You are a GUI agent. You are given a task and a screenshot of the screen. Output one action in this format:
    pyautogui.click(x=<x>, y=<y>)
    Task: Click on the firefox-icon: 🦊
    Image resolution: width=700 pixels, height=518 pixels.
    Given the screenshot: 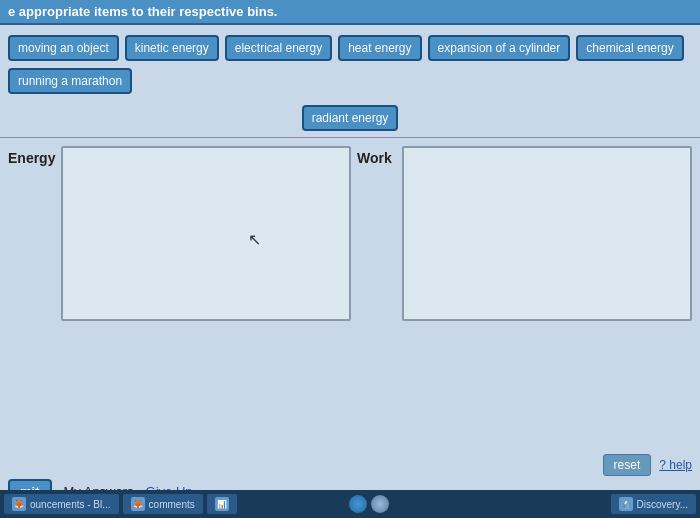 What is the action you would take?
    pyautogui.click(x=19, y=504)
    